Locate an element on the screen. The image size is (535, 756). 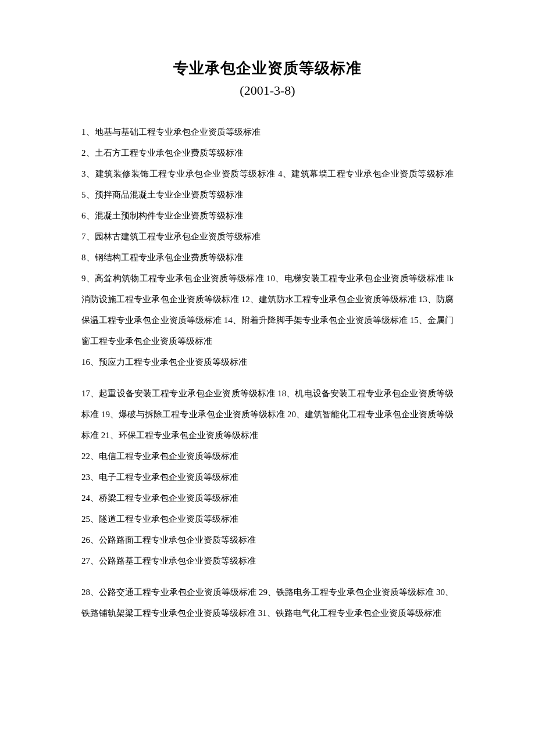
list-item: 24、桥梁工程专业承包企业资质等级标准 is located at coordinates (268, 498).